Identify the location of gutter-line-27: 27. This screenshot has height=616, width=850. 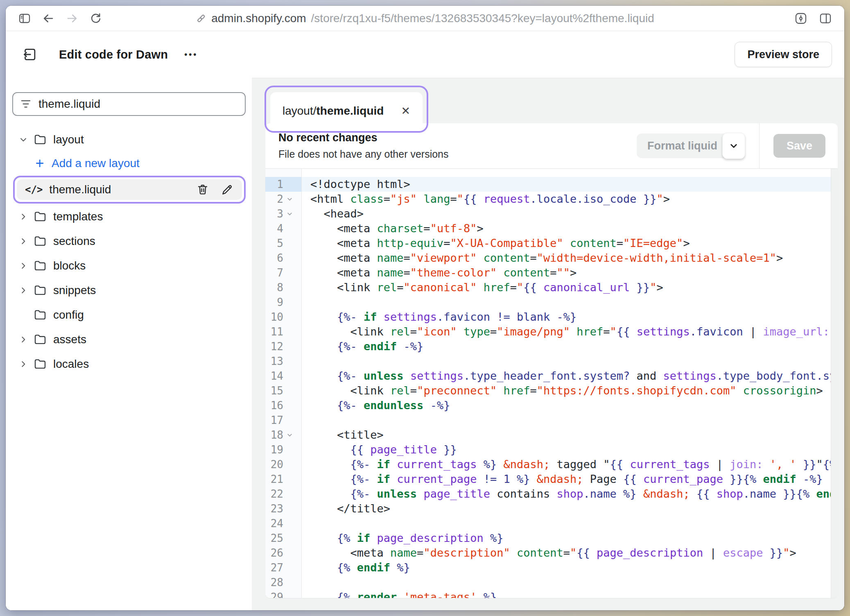
(283, 568).